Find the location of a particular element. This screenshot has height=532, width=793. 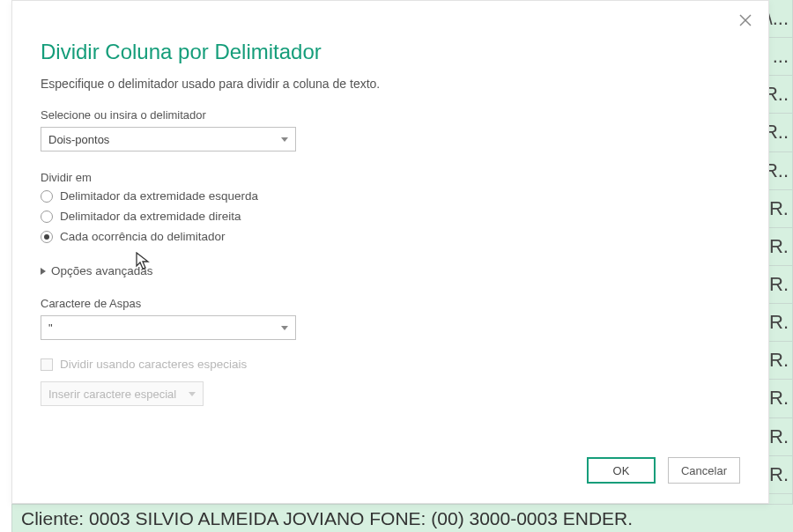

radio-leftmost: Delimitador da extremidade esquerda is located at coordinates (390, 196).